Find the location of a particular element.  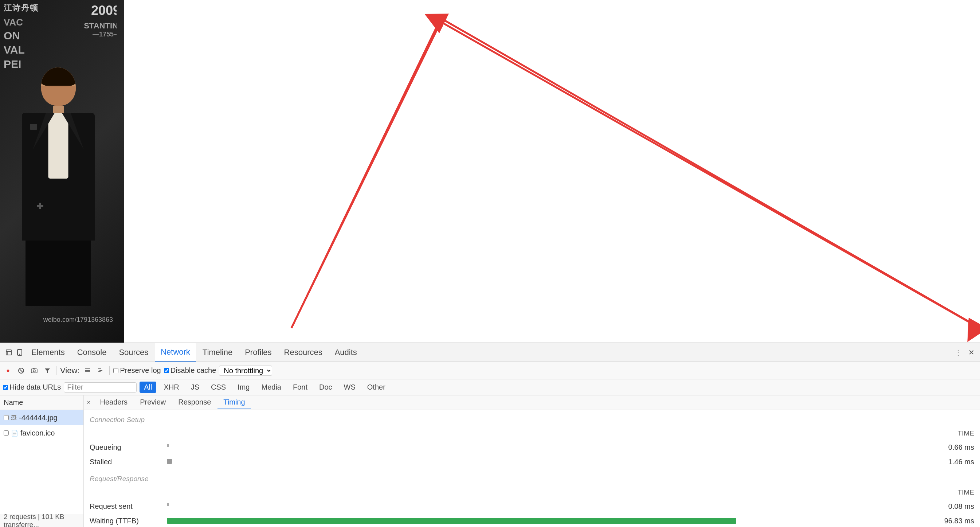

filter-doc-button: Doc is located at coordinates (326, 387).